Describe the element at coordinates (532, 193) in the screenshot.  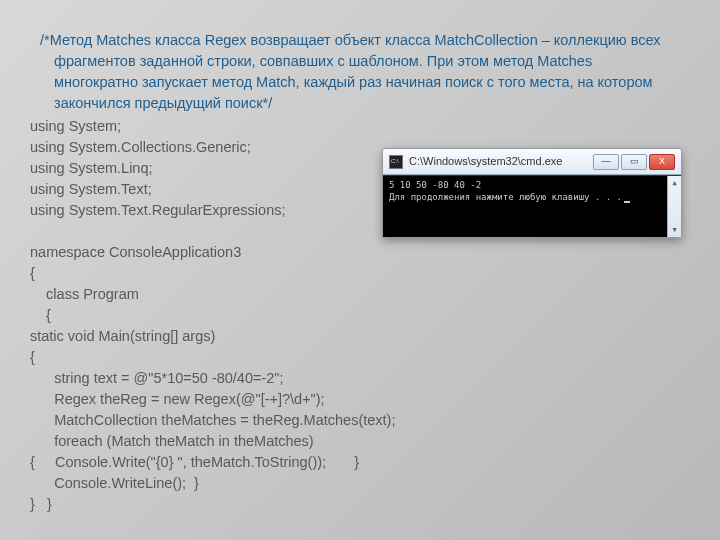
I see `console-window: C:\Windows\system32\cmd.exe — ▭ X 5 10 5…` at that location.